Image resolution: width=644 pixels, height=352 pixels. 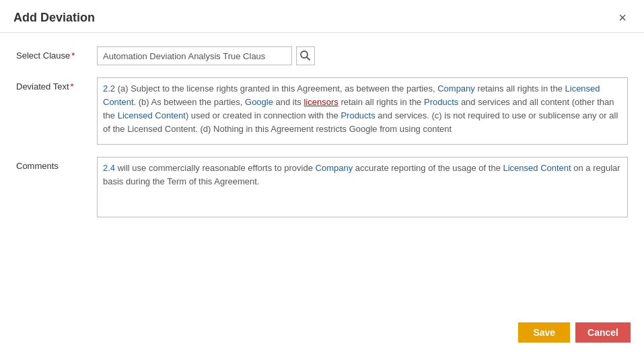 I want to click on save-button: Save, so click(x=544, y=332).